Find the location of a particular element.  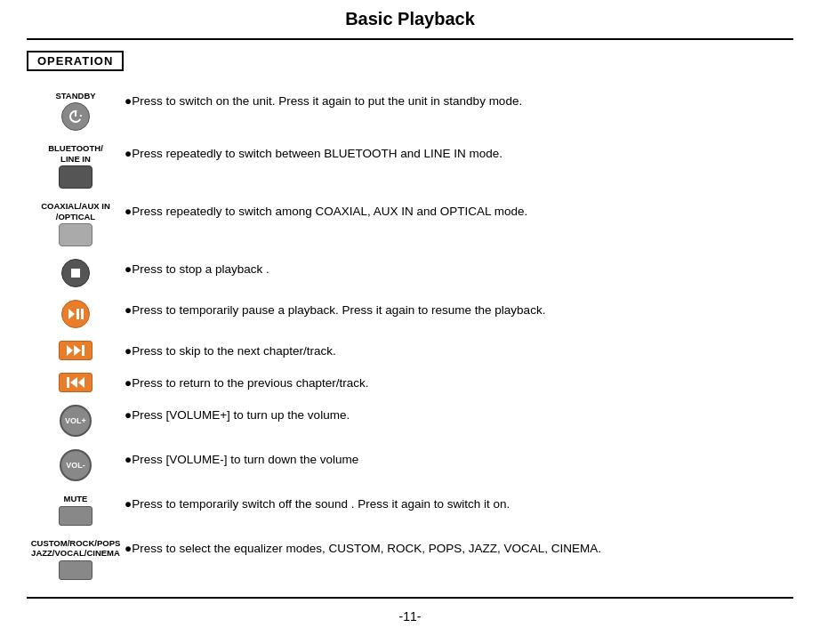

icon-col-standby: STANDBY is located at coordinates (76, 110).